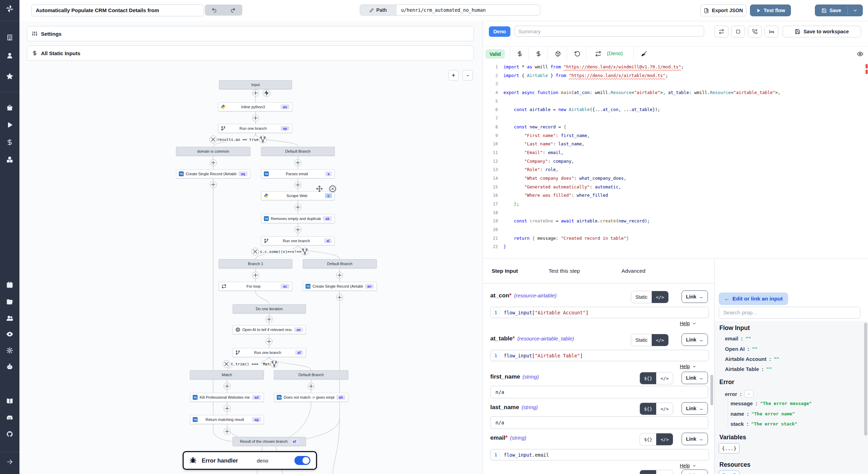 The width and height of the screenshot is (868, 474). What do you see at coordinates (600, 355) in the screenshot?
I see `expression-editor: 1flow_input["Airtable Table"]` at bounding box center [600, 355].